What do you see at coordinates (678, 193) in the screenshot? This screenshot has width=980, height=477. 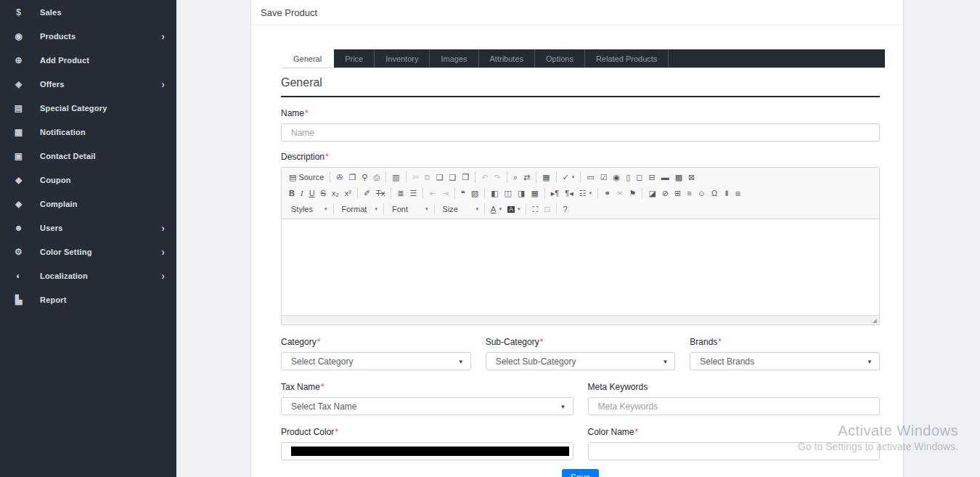 I see `table-icon: ⊞` at bounding box center [678, 193].